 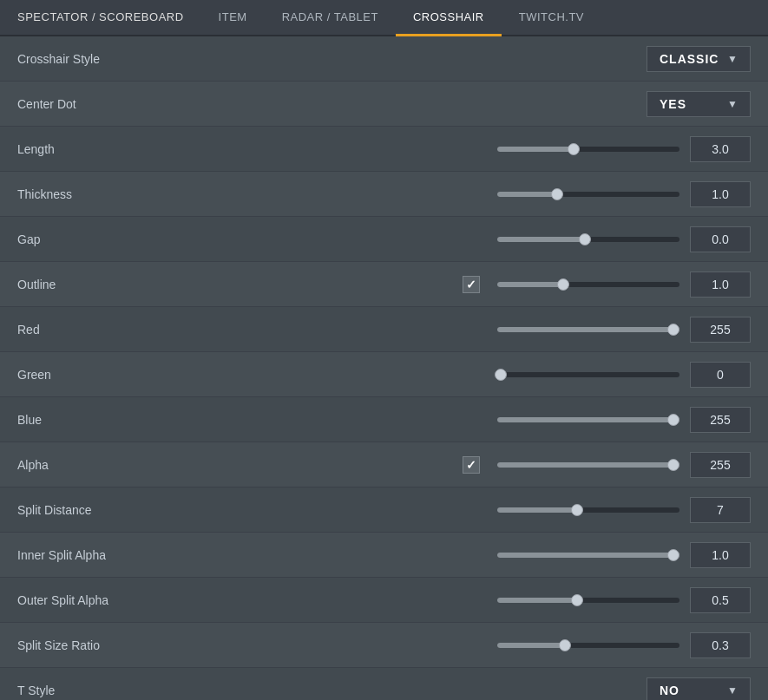 What do you see at coordinates (104, 510) in the screenshot?
I see `split-distance-label: Split Distance` at bounding box center [104, 510].